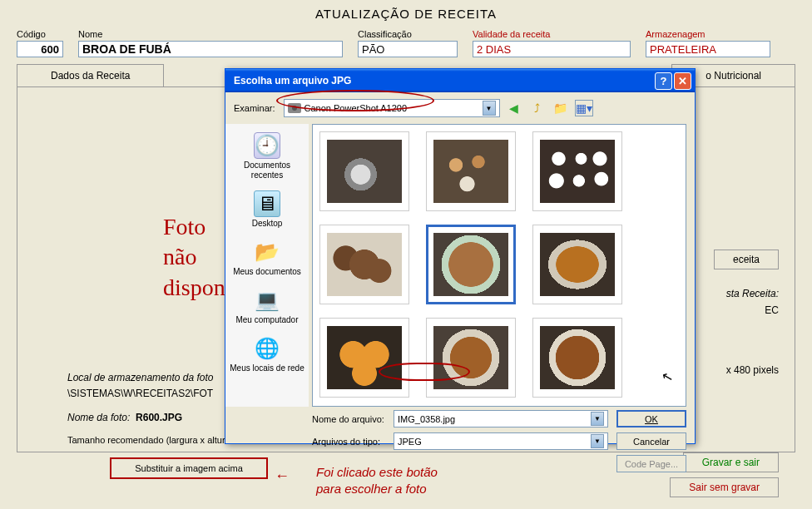 This screenshot has width=812, height=509. What do you see at coordinates (267, 258) in the screenshot?
I see `place-meus-documentos: 📂 Meus documentos` at bounding box center [267, 258].